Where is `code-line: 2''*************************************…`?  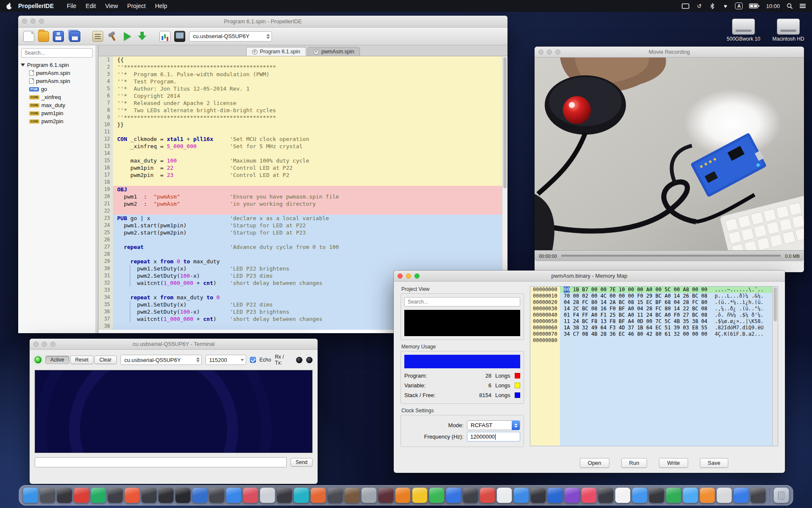
code-line: 2''*************************************… is located at coordinates (303, 67).